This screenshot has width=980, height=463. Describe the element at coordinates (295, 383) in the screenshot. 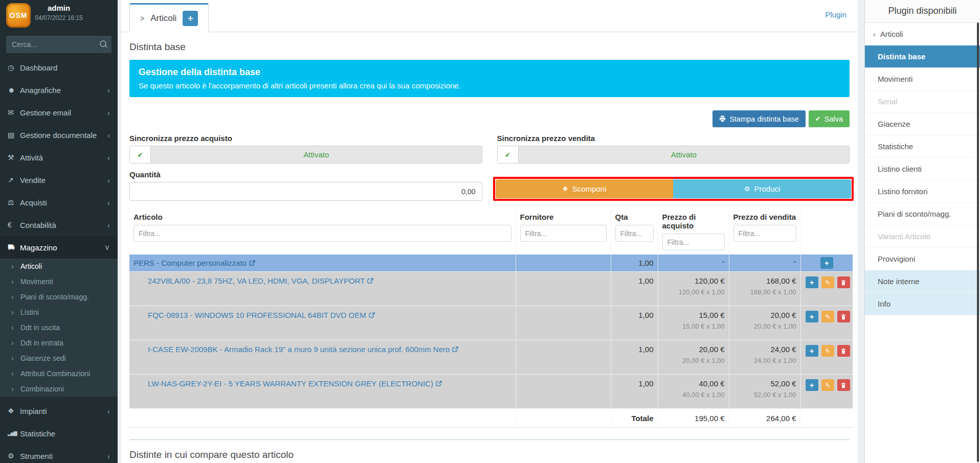

I see `article-link: LW-NAS-GREY-2Y-EI - 5 YEARS WARRANTY EXT…` at that location.